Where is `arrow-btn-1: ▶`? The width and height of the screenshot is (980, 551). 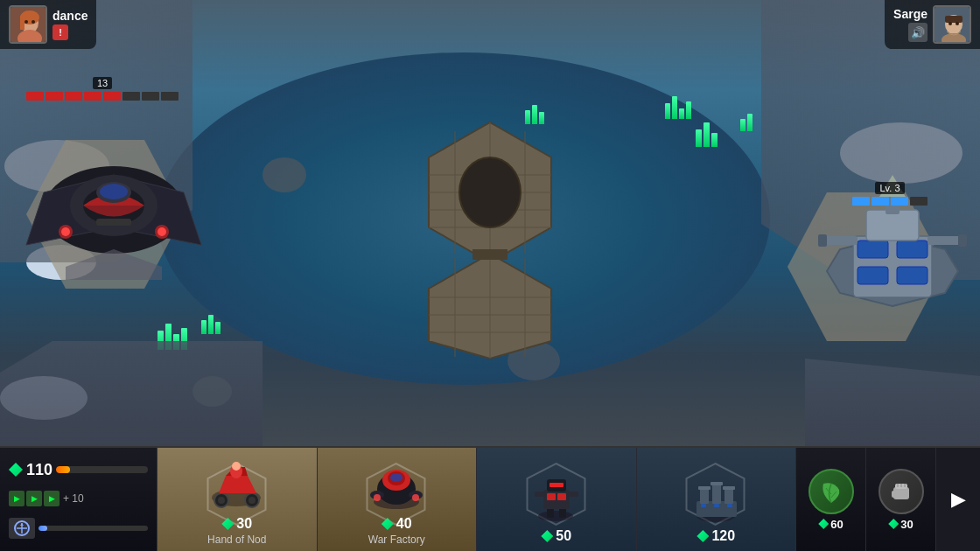 arrow-btn-1: ▶ is located at coordinates (17, 499).